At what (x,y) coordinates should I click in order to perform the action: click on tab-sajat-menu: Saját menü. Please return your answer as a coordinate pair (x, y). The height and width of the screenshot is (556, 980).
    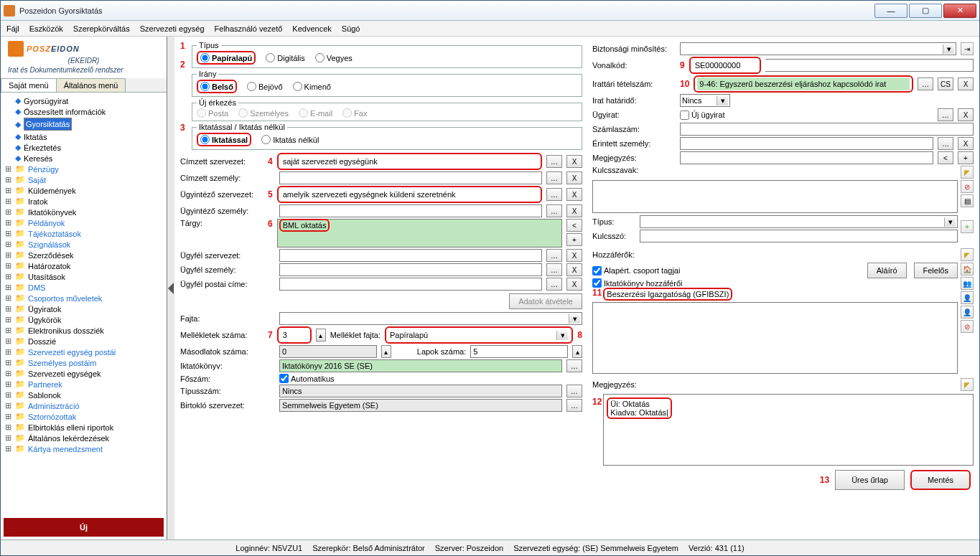
    Looking at the image, I should click on (29, 85).